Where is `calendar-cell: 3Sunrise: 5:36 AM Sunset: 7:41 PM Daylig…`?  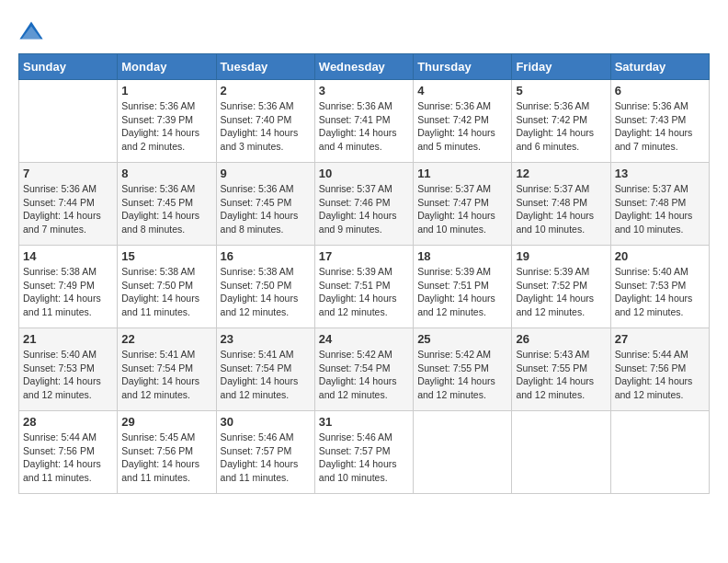 calendar-cell: 3Sunrise: 5:36 AM Sunset: 7:41 PM Daylig… is located at coordinates (364, 121).